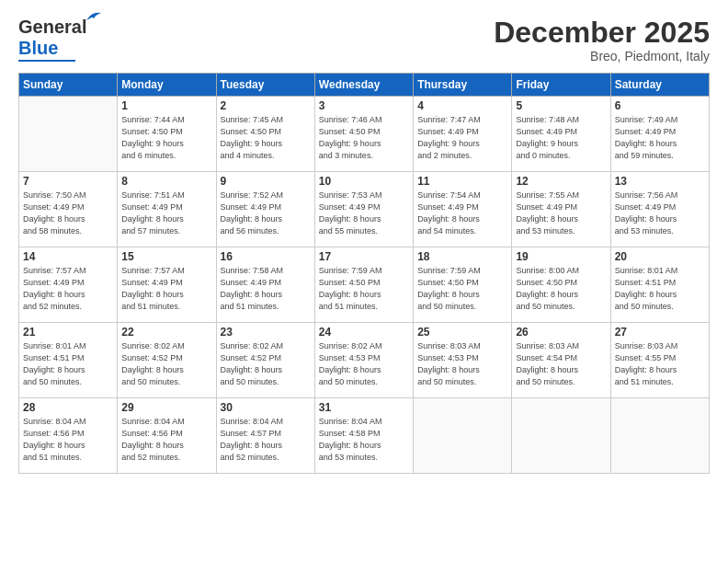 The image size is (728, 563). What do you see at coordinates (463, 85) in the screenshot?
I see `col-thursday: Thursday` at bounding box center [463, 85].